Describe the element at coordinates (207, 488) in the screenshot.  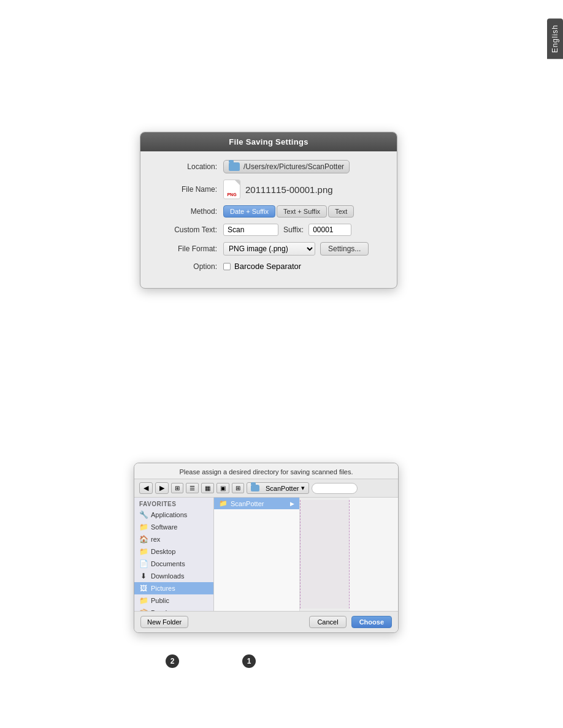
I see `view-column-button: ▦` at that location.